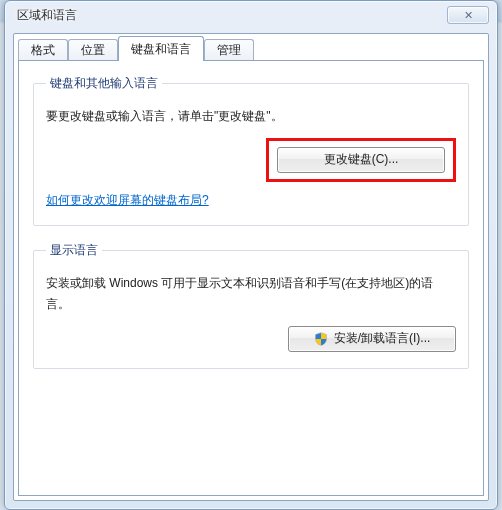 The width and height of the screenshot is (502, 510). What do you see at coordinates (361, 160) in the screenshot?
I see `change-keyboard-button: 更改键盘(C)...` at bounding box center [361, 160].